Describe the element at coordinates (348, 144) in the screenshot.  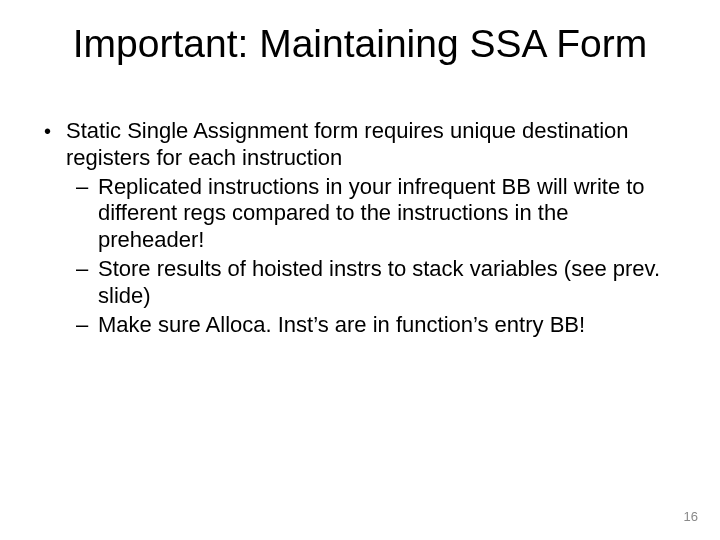
I see `bullet-text: Static Single Assignment form requires u…` at that location.